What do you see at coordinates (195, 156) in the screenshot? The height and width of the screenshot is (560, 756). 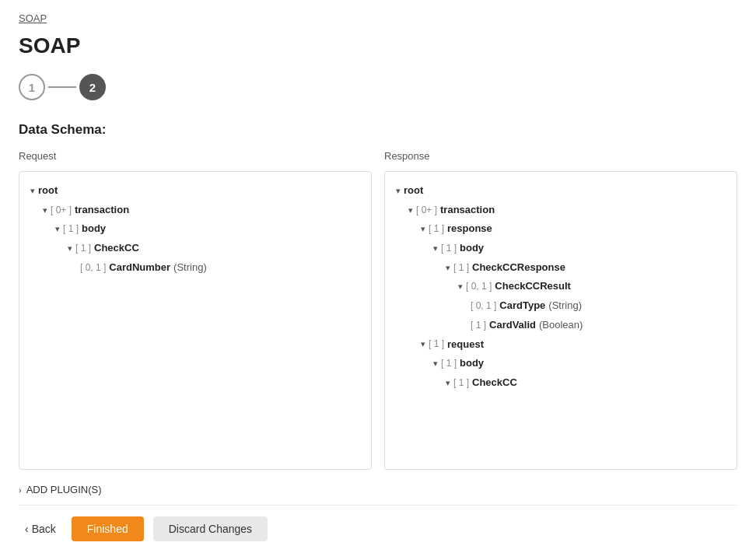 I see `request-panel-label: Request` at bounding box center [195, 156].